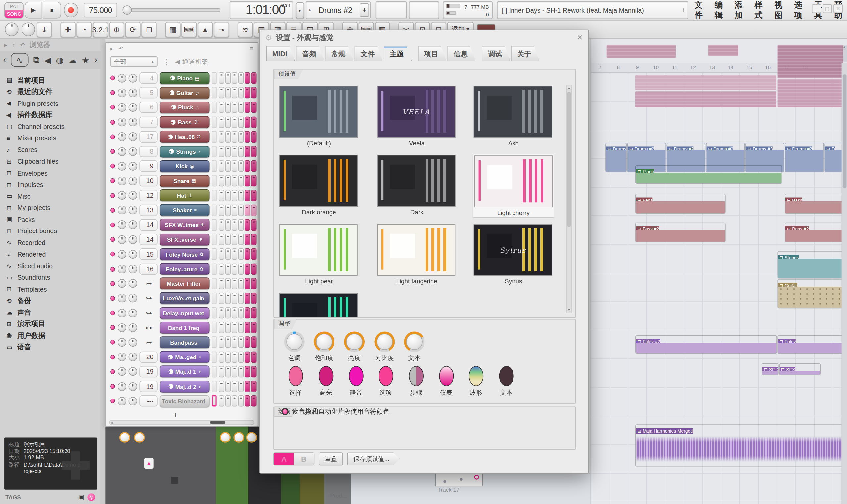 The image size is (847, 504). What do you see at coordinates (91, 497) in the screenshot?
I see `search-icon: ◎` at bounding box center [91, 497].